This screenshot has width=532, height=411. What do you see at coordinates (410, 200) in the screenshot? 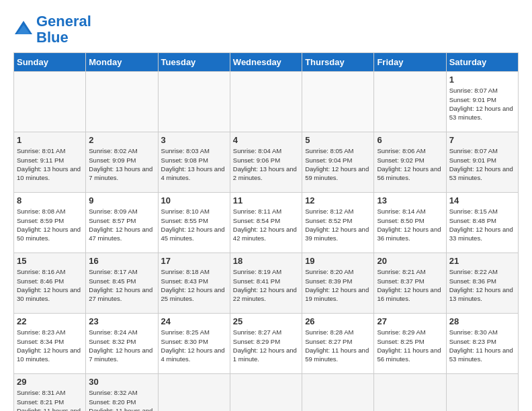
I see `day-number: 13` at bounding box center [410, 200].